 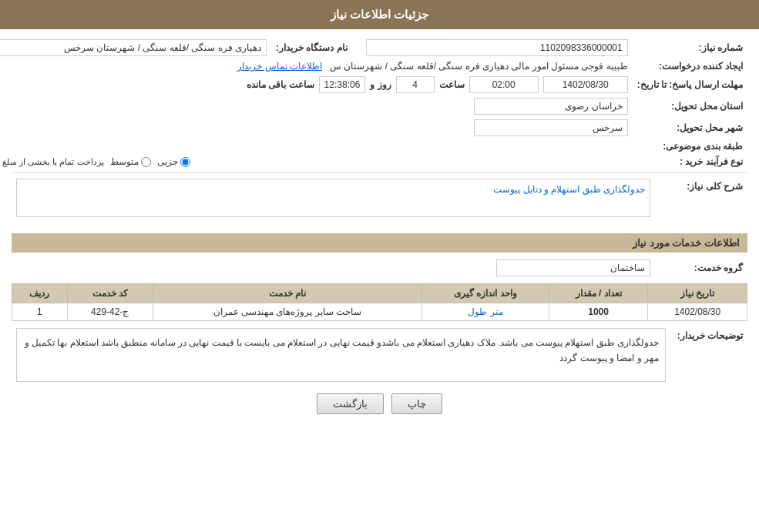 I want to click on print-button: چاپ, so click(x=417, y=403).